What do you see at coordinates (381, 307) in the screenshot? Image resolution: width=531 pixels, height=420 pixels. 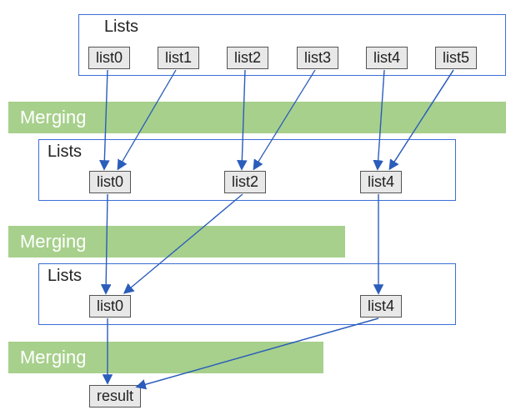 I see `node-l2-list4: list4` at bounding box center [381, 307].